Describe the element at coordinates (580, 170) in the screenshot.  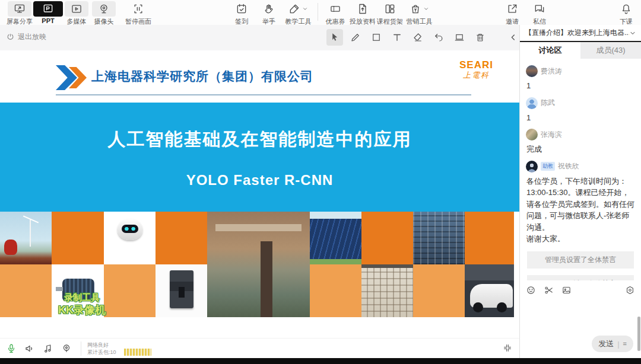
I see `chat-message-list: 费洪涛 1 陈武 1 张海滨 完成` at that location.